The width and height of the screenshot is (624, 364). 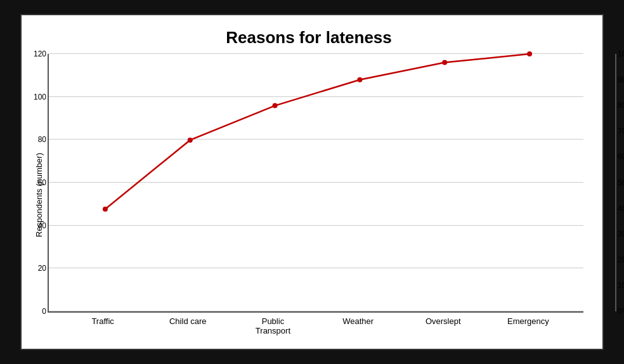 I want to click on chart-title: Reasons for lateness, so click(x=309, y=38).